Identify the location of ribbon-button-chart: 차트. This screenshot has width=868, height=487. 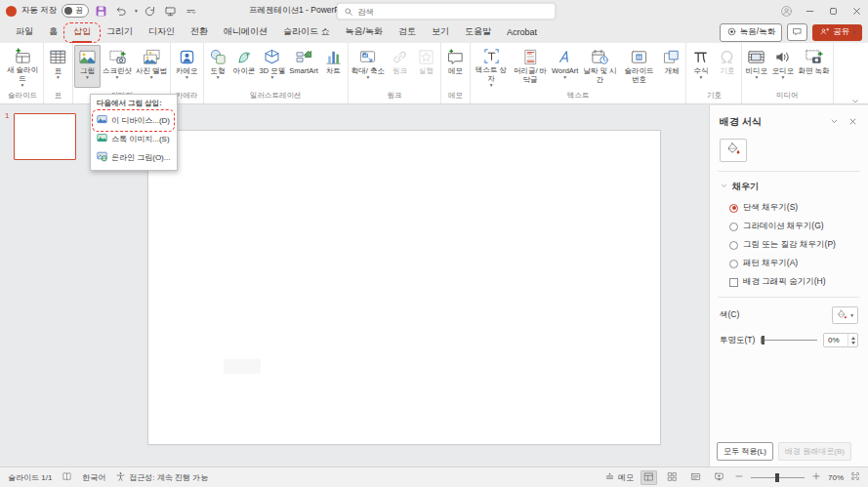
(334, 66).